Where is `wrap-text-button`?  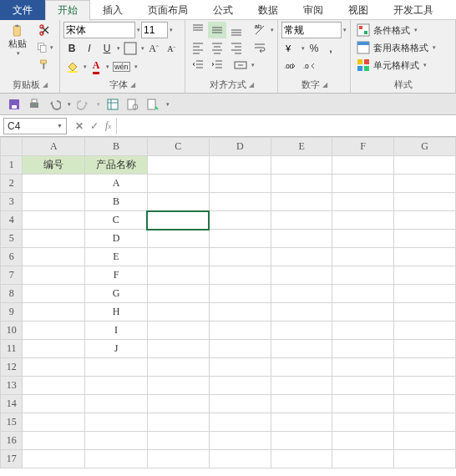
wrap-text-button is located at coordinates (260, 48).